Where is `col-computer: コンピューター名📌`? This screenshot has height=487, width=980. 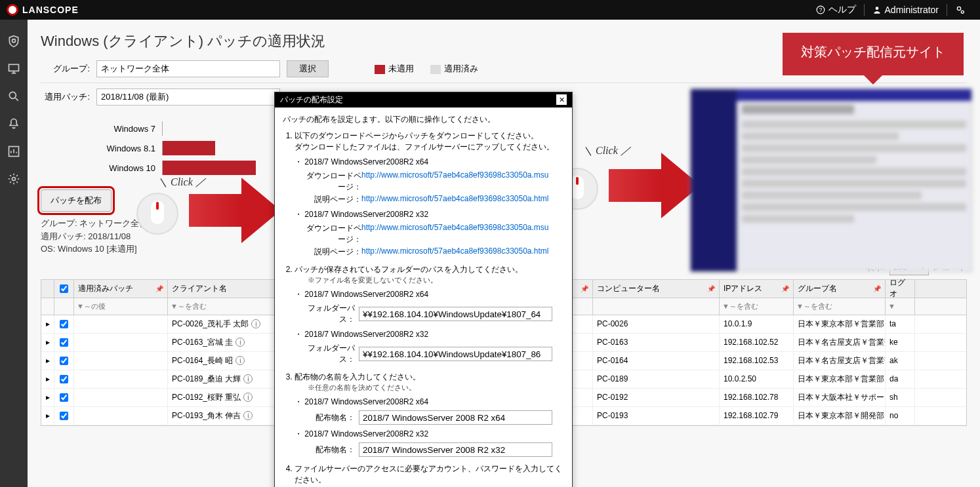 col-computer: コンピューター名📌 is located at coordinates (656, 288).